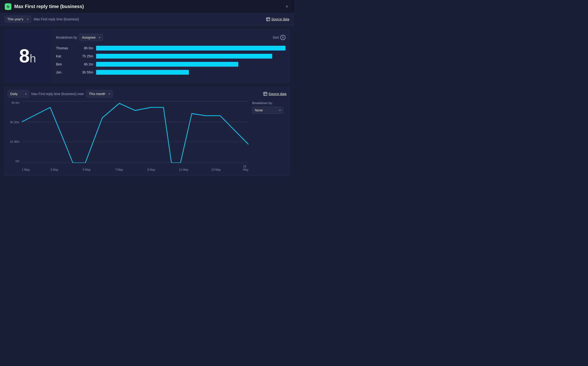 This screenshot has height=366, width=588. Describe the element at coordinates (99, 94) in the screenshot. I see `chart-period-dropdown-wrapper: This month Last month This year's` at that location.